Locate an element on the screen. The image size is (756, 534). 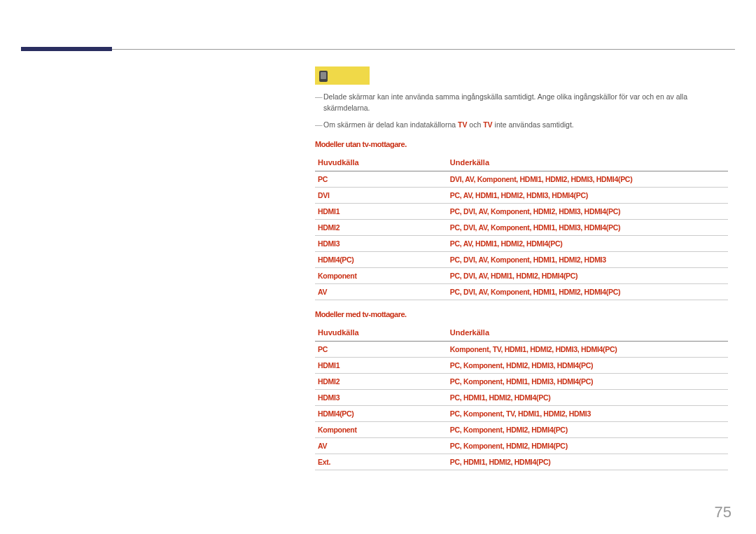
table1-cell: AV is located at coordinates (381, 293).